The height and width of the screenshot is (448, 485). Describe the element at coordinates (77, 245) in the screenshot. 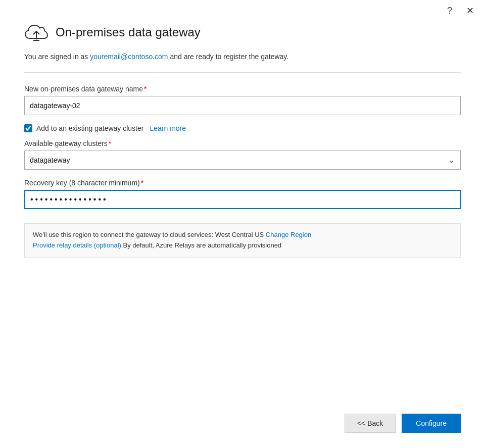

I see `relay-details-link: Provide relay details (optional)` at that location.